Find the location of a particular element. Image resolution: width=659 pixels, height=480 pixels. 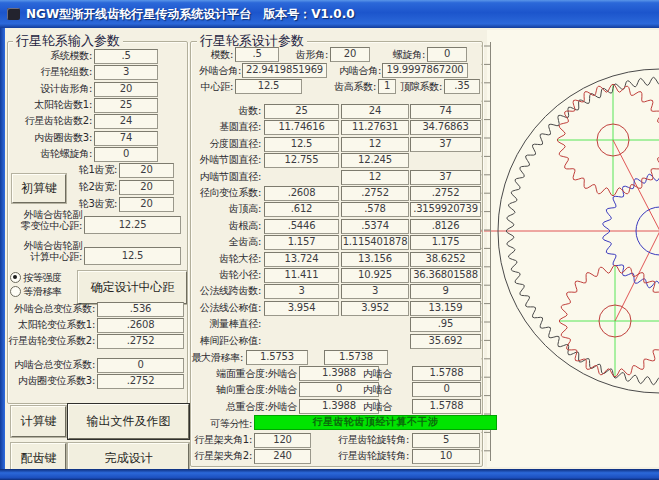

table-cell: 12.245 is located at coordinates (375, 160).